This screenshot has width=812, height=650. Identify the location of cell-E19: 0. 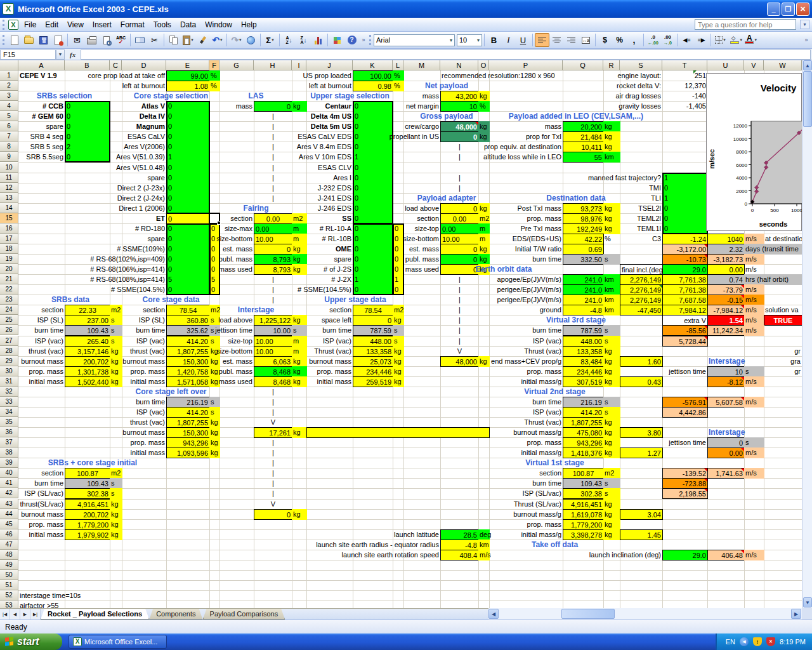
(188, 259).